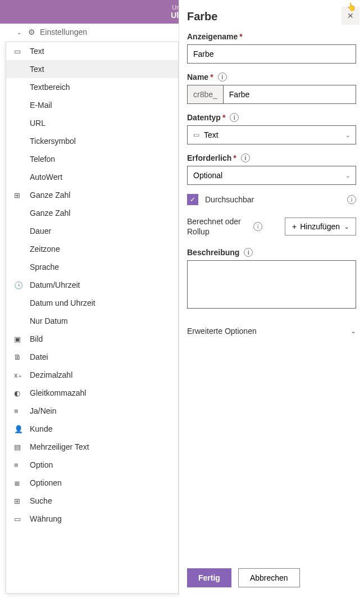 This screenshot has height=602, width=364. What do you see at coordinates (20, 52) in the screenshot?
I see `category-icon: ▭` at bounding box center [20, 52].